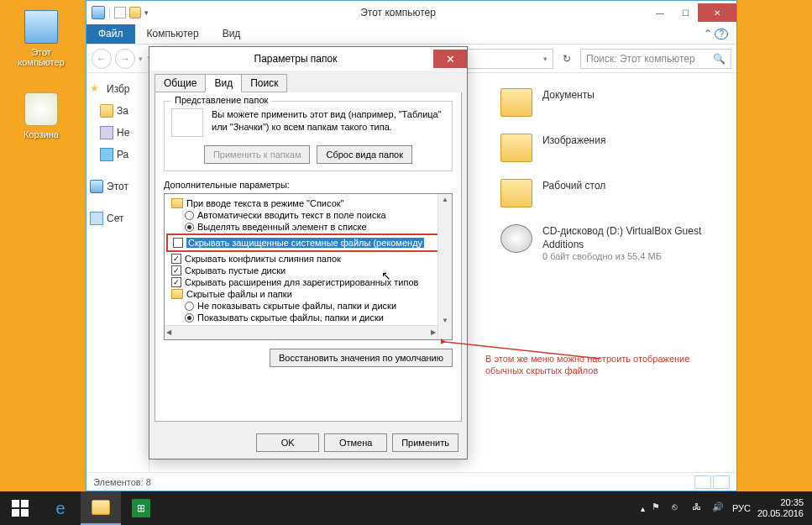 The height and width of the screenshot is (525, 812). What do you see at coordinates (287, 443) in the screenshot?
I see `ok-button: OK` at bounding box center [287, 443].